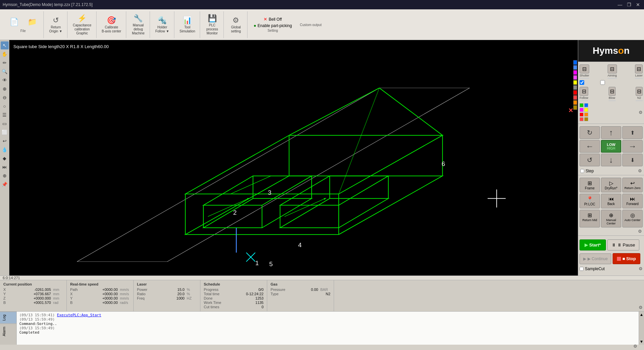 The width and height of the screenshot is (644, 350). Describe the element at coordinates (5, 63) in the screenshot. I see `pen-tool-button: ✏` at that location.